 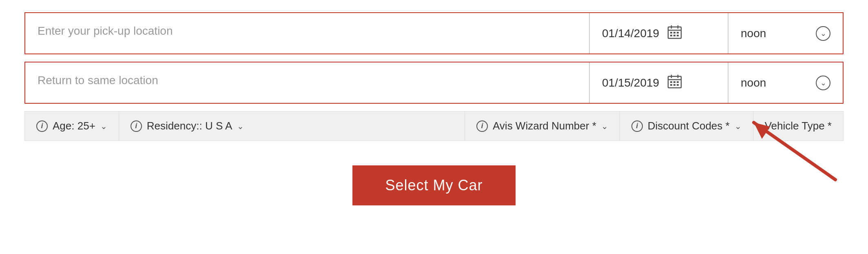 I want to click on residency-label: Residency:: U S A, so click(x=190, y=126).